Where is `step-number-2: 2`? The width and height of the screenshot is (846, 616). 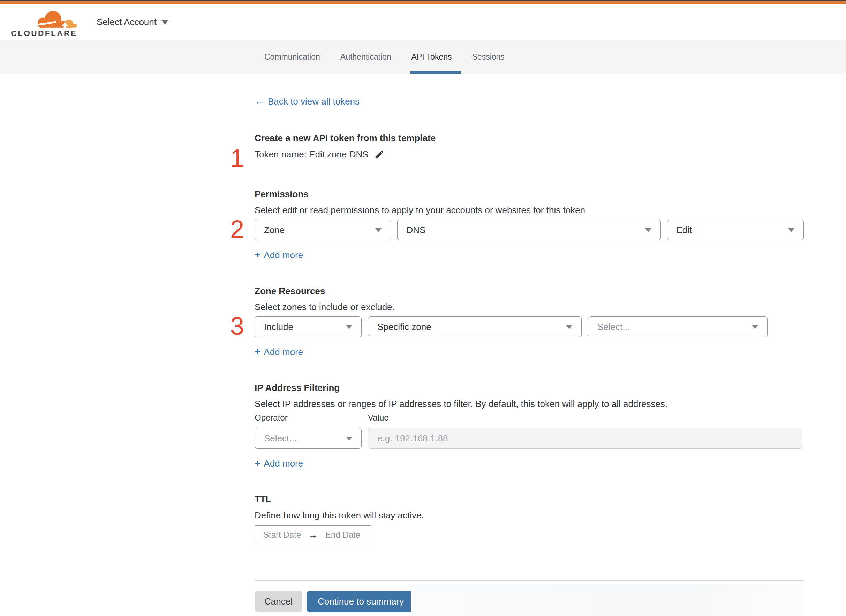 step-number-2: 2 is located at coordinates (231, 229).